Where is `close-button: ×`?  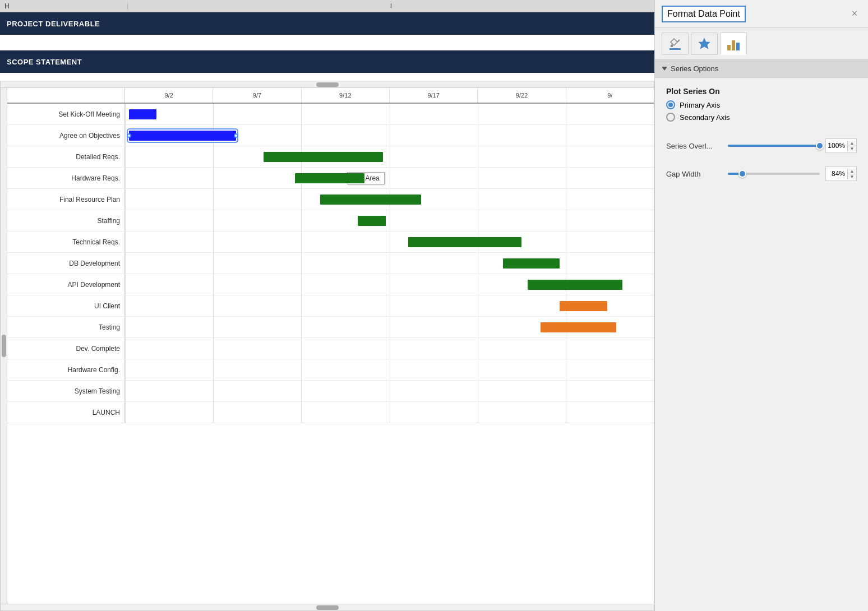
close-button: × is located at coordinates (855, 14).